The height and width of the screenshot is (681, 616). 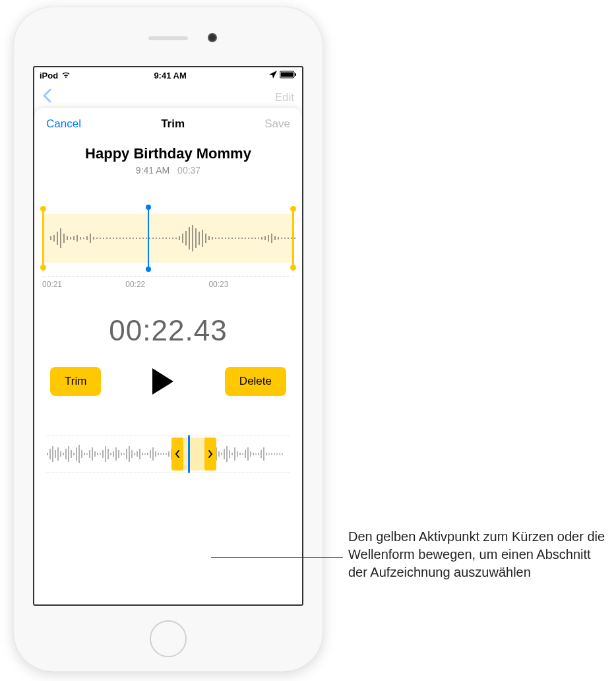 What do you see at coordinates (170, 75) in the screenshot?
I see `status-time: 9:41 AM` at bounding box center [170, 75].